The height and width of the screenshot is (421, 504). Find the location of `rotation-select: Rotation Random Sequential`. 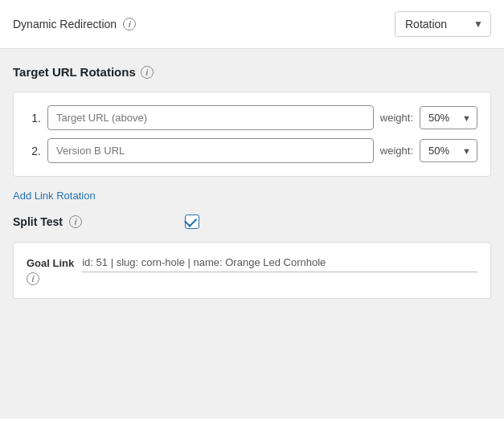

rotation-select: Rotation Random Sequential is located at coordinates (443, 24).